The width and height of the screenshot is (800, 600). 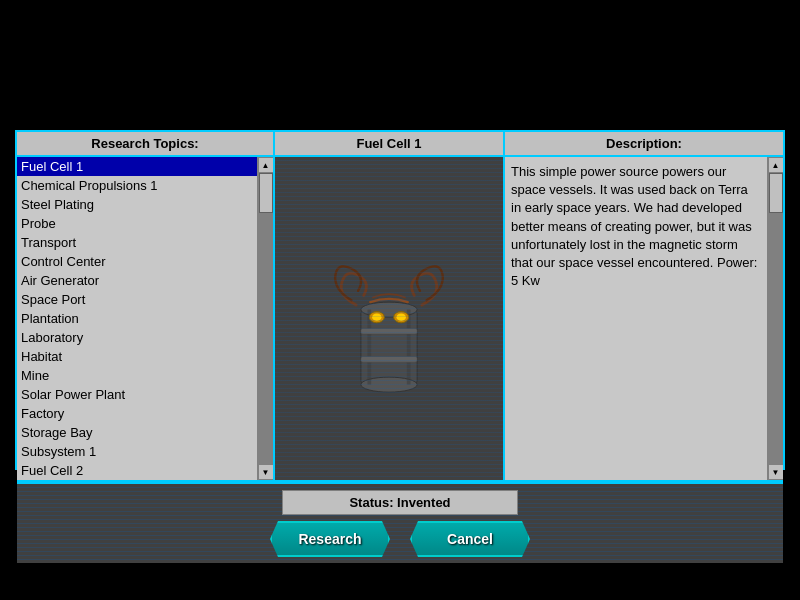 What do you see at coordinates (266, 165) in the screenshot?
I see `scroll-up-btn: ▲` at bounding box center [266, 165].